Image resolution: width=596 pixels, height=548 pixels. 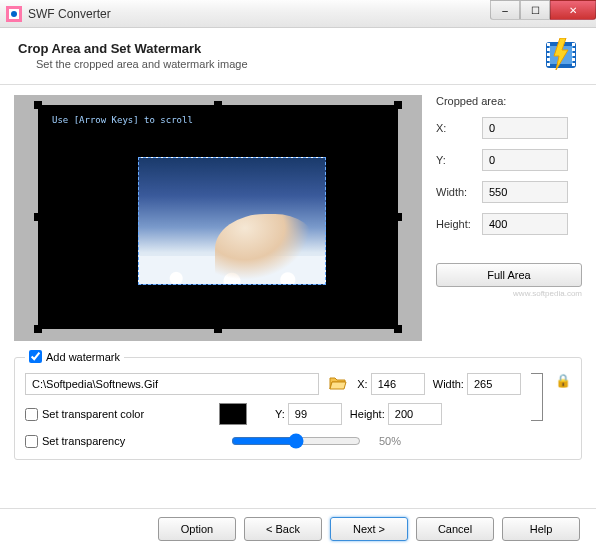 I want to click on watermark-path-input, so click(x=172, y=384).